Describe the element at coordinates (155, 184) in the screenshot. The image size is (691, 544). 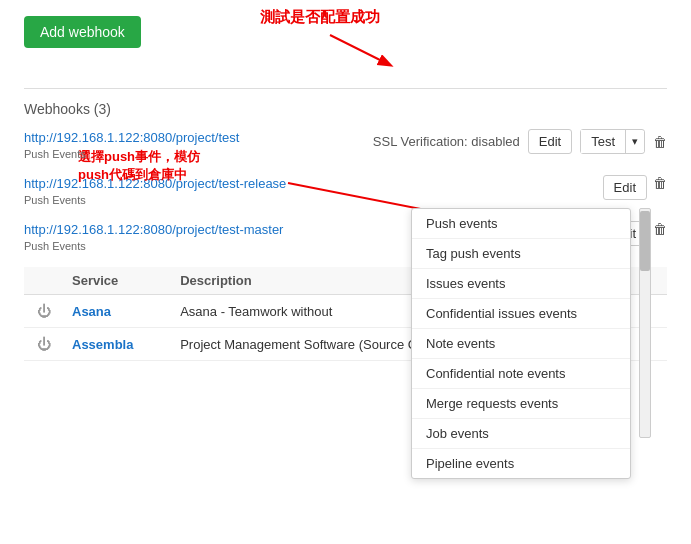
I see `webhook-url-2: http://192.168.1.122:8080/project/test-r…` at that location.